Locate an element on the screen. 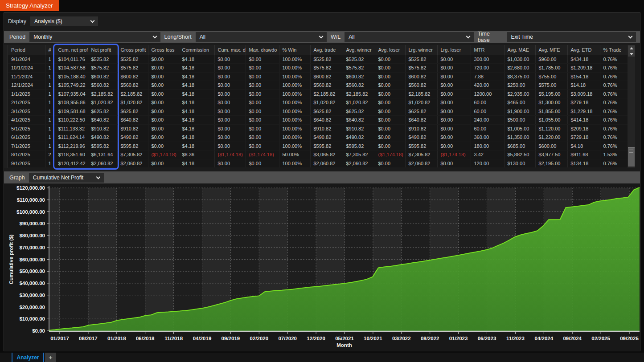 The height and width of the screenshot is (362, 644). scroll-down-button is located at coordinates (631, 54).